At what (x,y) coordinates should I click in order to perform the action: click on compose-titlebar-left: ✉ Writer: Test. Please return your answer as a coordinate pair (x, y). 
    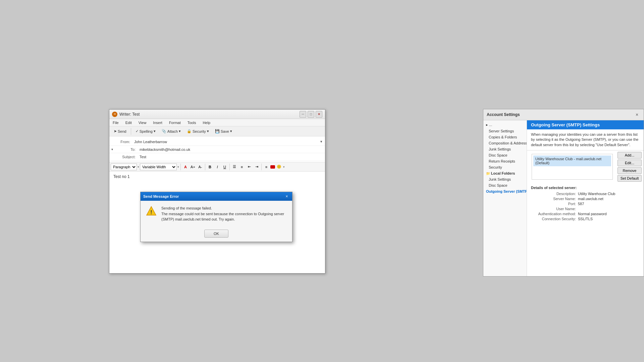
    Looking at the image, I should click on (126, 114).